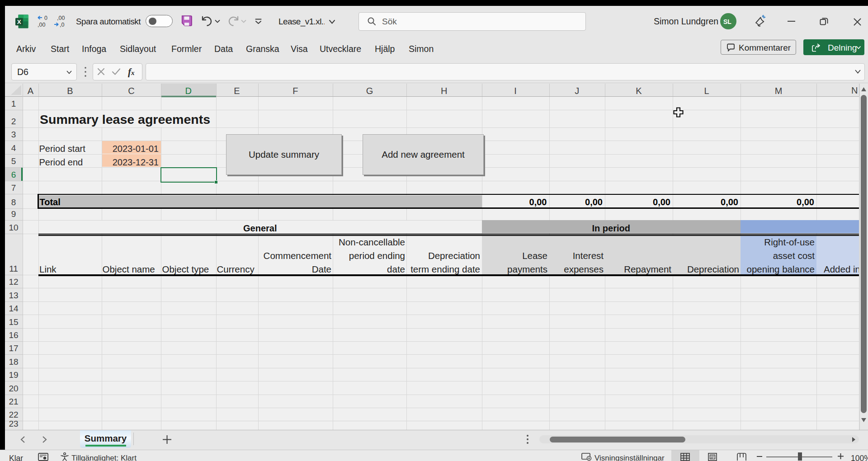  I want to click on svg-text: ,0, so click(62, 25).